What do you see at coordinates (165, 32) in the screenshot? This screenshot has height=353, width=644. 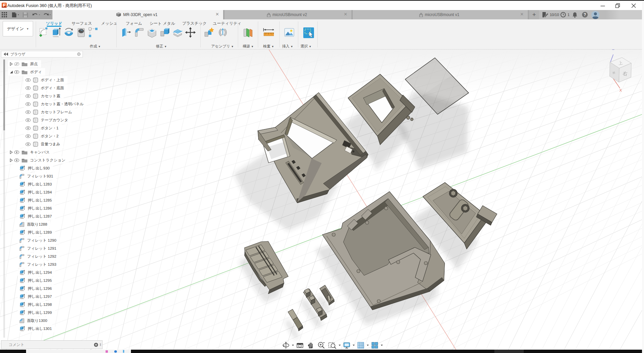 I see `combine-icon` at bounding box center [165, 32].